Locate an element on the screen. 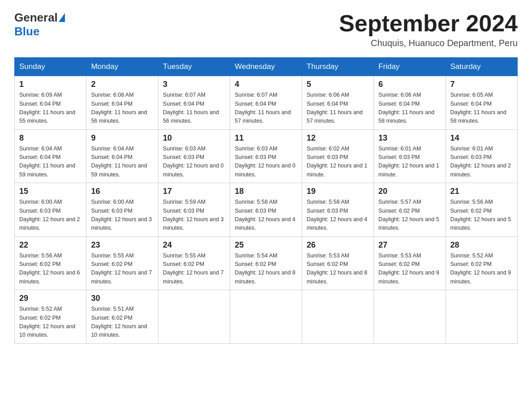 This screenshot has height=411, width=532. calendar-cell: 16 Sunrise: 6:00 AM Sunset: 6:03 PM Dayl… is located at coordinates (122, 210).